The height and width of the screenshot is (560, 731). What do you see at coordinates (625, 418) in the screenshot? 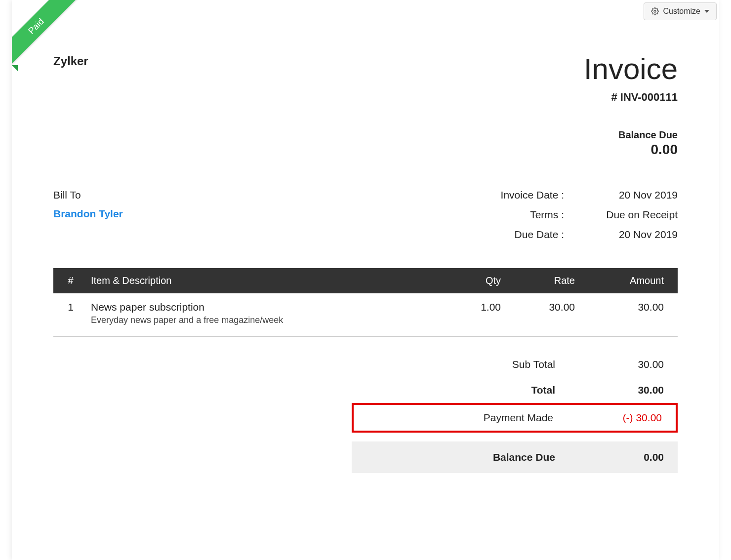
I see `payment-value: (-) 30.00` at bounding box center [625, 418].